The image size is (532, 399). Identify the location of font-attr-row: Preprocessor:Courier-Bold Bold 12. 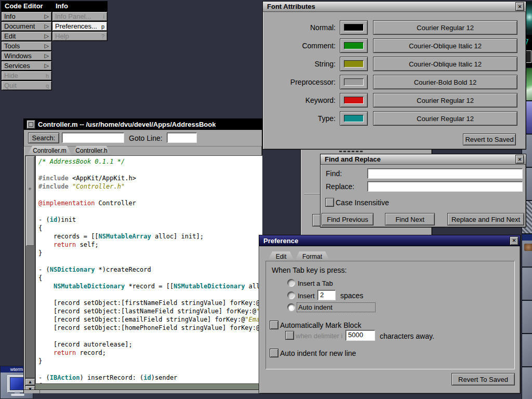
(394, 82).